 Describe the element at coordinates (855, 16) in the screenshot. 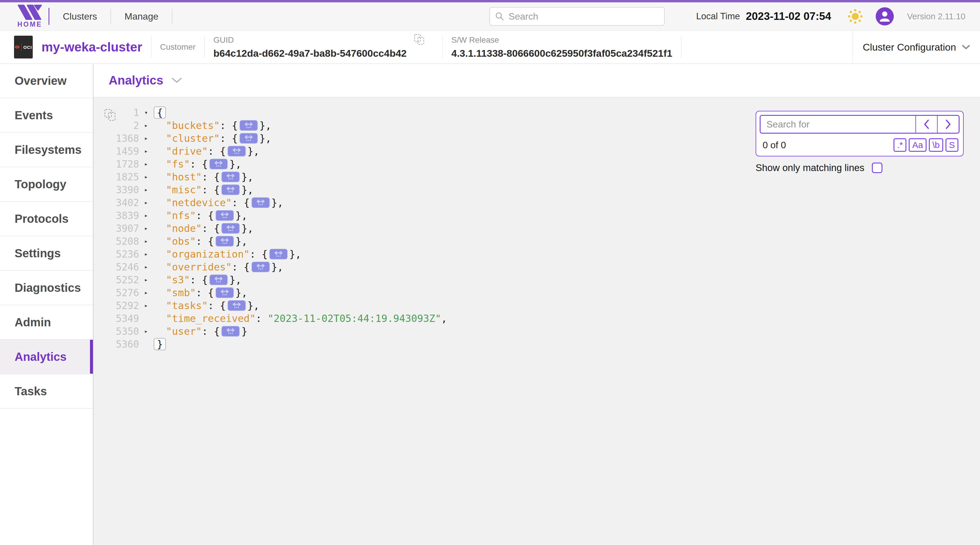

I see `theme-sun-icon` at that location.